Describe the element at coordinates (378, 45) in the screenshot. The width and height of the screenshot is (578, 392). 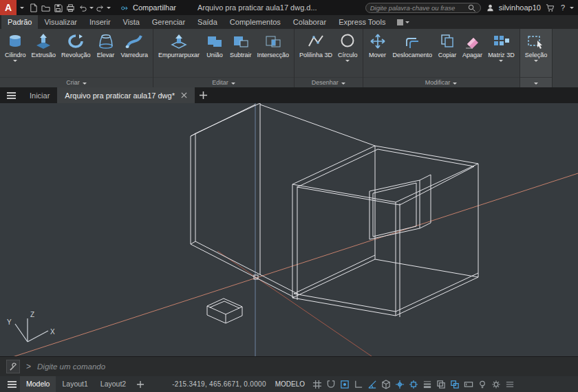
I see `move-button: Mover` at that location.